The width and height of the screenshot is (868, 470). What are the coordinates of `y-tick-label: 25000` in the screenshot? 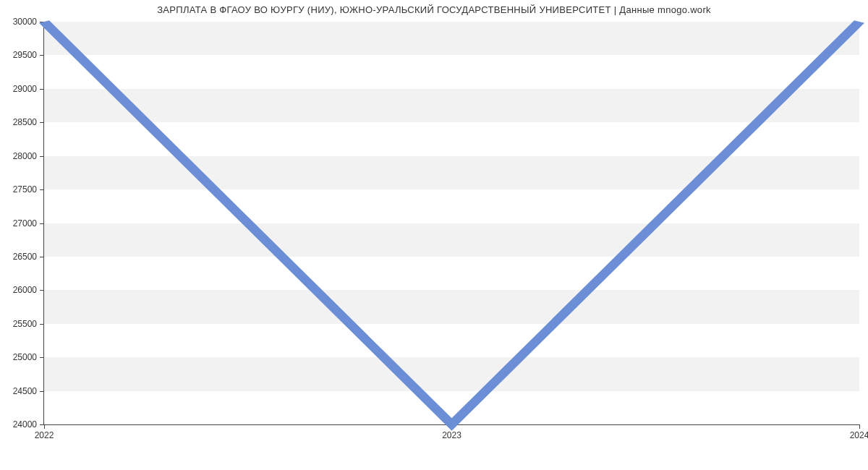 It's located at (25, 357).